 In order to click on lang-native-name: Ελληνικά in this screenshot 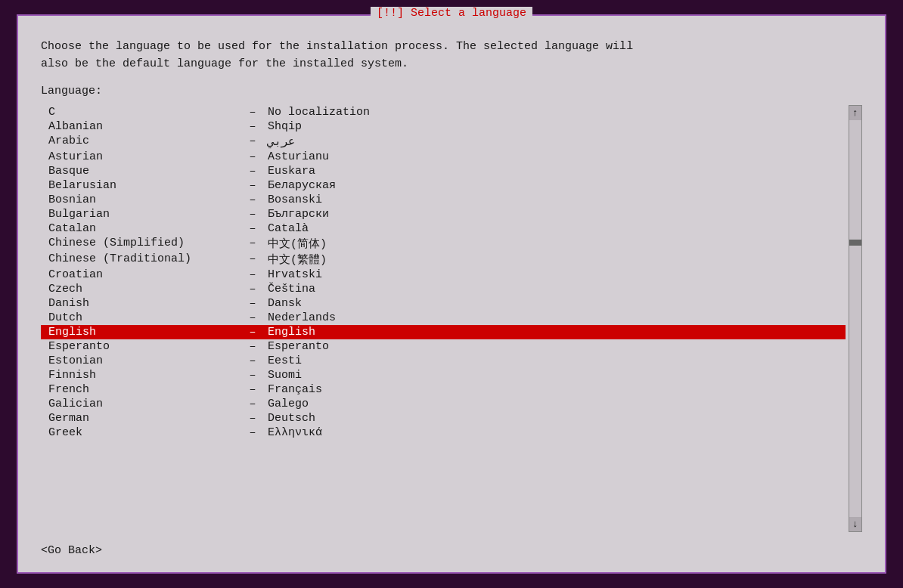, I will do `click(295, 432)`.